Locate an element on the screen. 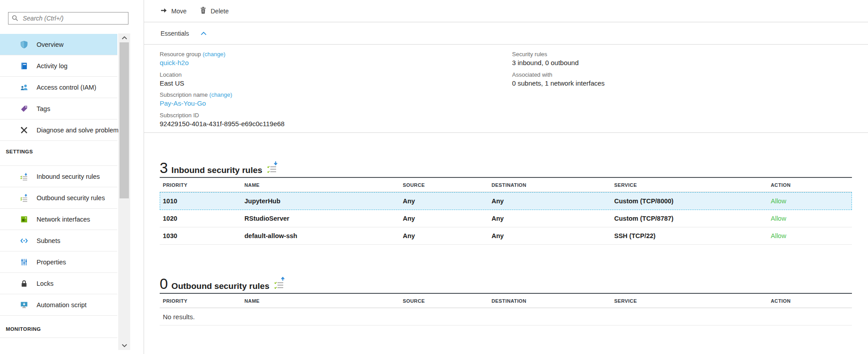 The height and width of the screenshot is (354, 868). tools-icon is located at coordinates (24, 130).